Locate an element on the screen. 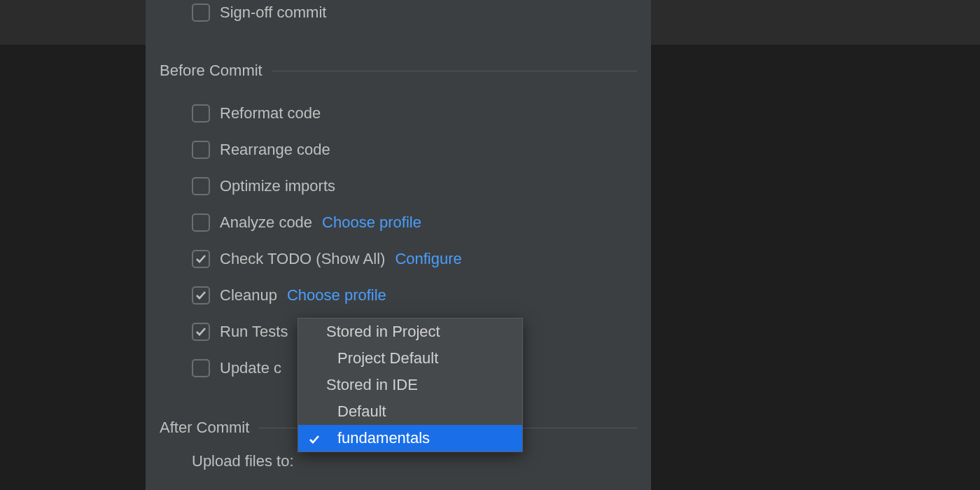 The image size is (980, 490). signoff-commit-row: Sign-off commit is located at coordinates (398, 15).